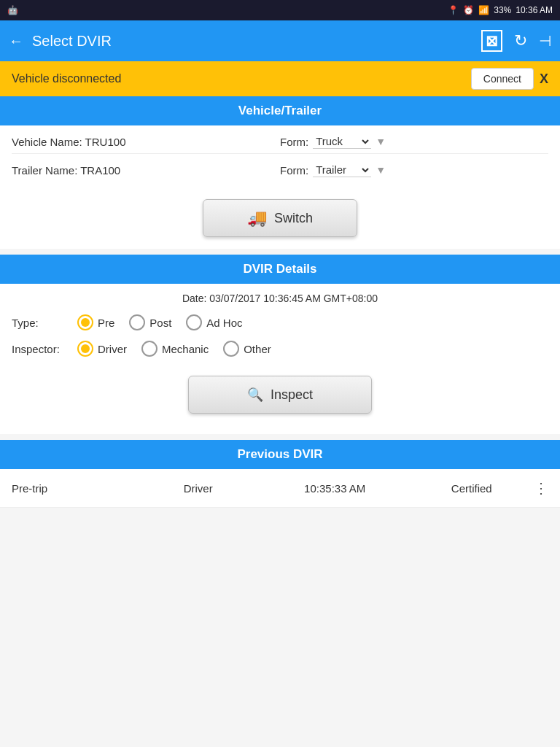  Describe the element at coordinates (16, 41) in the screenshot. I see `back-button: ←` at that location.